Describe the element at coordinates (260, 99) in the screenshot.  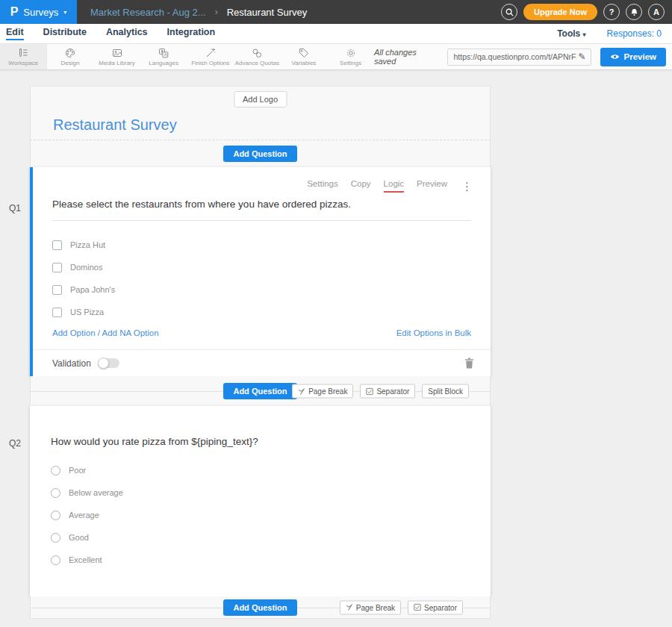
I see `add-logo-button: Add Logo` at that location.